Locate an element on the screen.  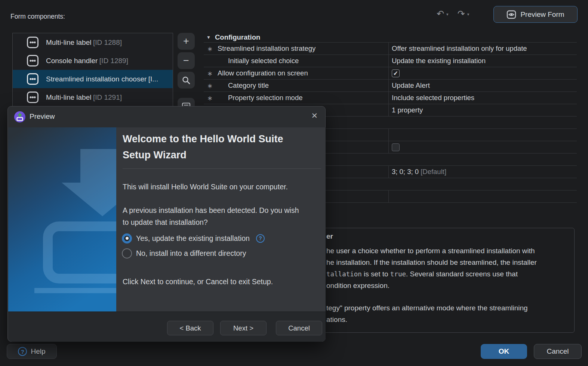
description-text: is set to is located at coordinates (376, 274).